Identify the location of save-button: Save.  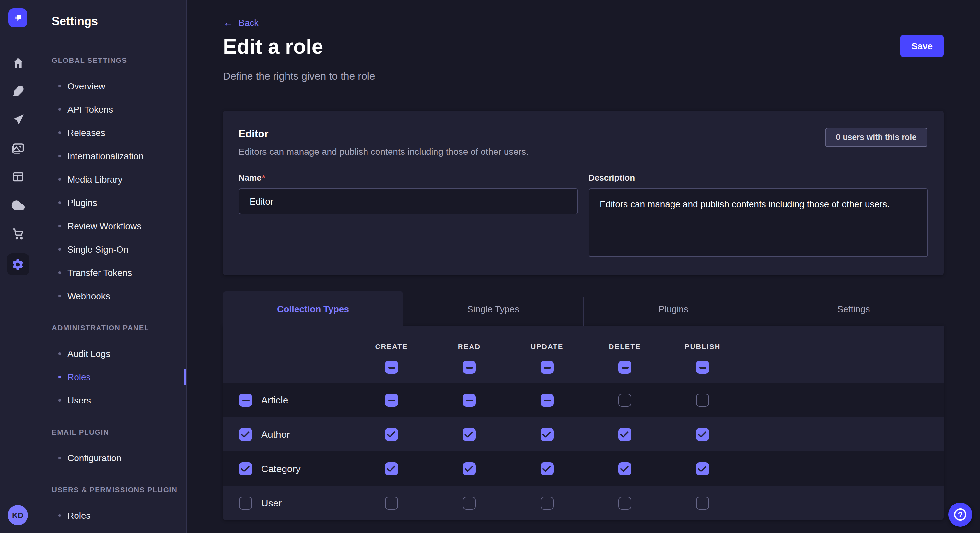
(922, 46).